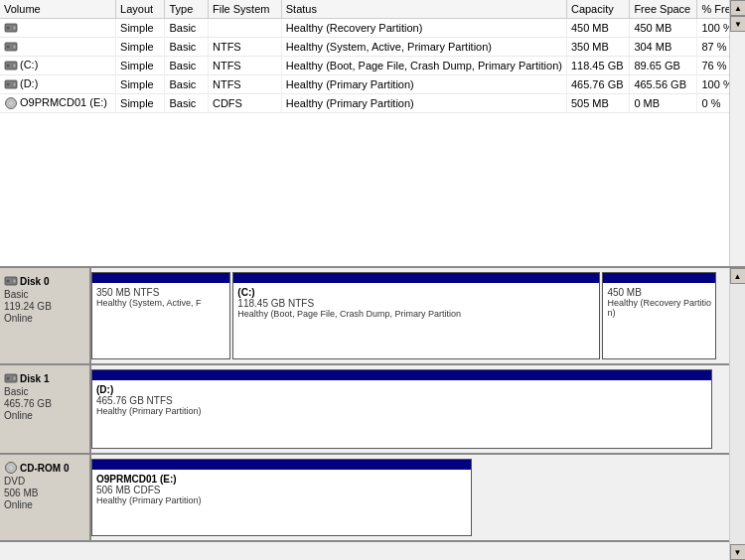 Image resolution: width=745 pixels, height=560 pixels. Describe the element at coordinates (410, 409) in the screenshot. I see `partition-visual-area: (D:) 465.76 GB NTFS Healthy (Primary Par…` at that location.